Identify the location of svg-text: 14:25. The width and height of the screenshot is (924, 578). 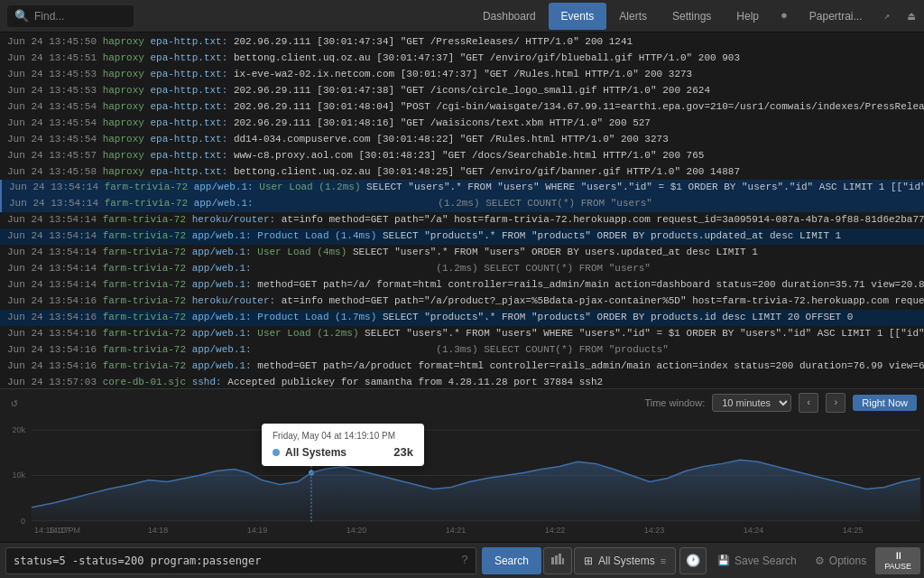
(853, 530).